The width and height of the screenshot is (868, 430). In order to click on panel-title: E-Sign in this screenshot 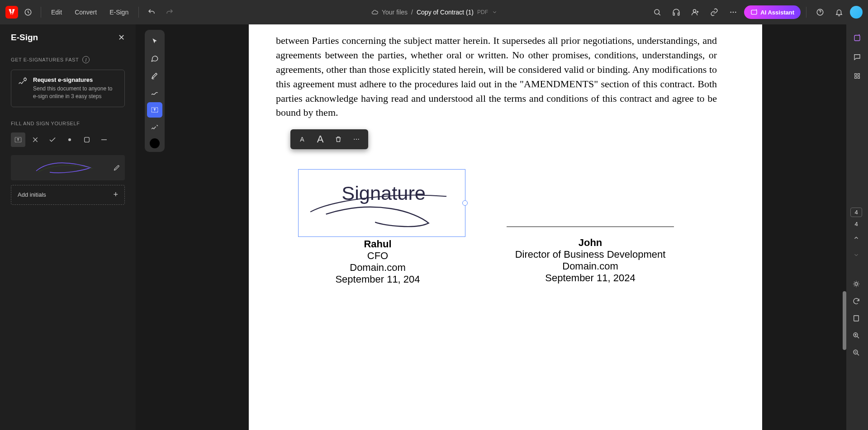, I will do `click(24, 38)`.